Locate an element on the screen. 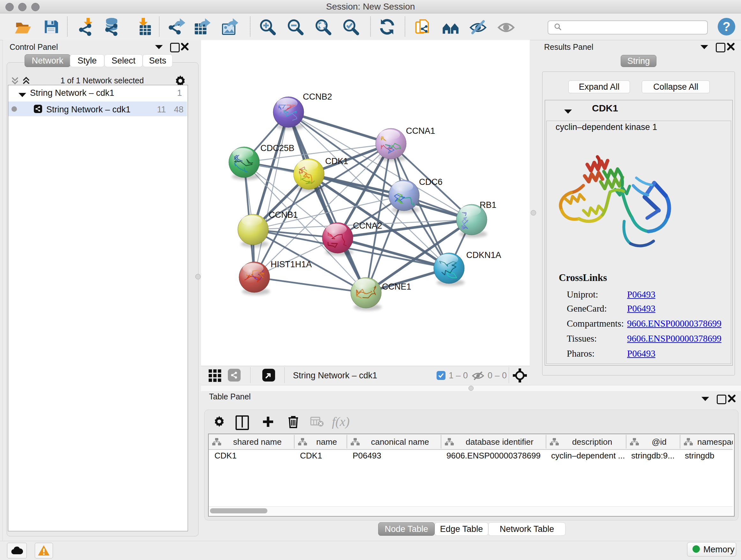 The height and width of the screenshot is (560, 741). svg-text: CCNA1 is located at coordinates (421, 131).